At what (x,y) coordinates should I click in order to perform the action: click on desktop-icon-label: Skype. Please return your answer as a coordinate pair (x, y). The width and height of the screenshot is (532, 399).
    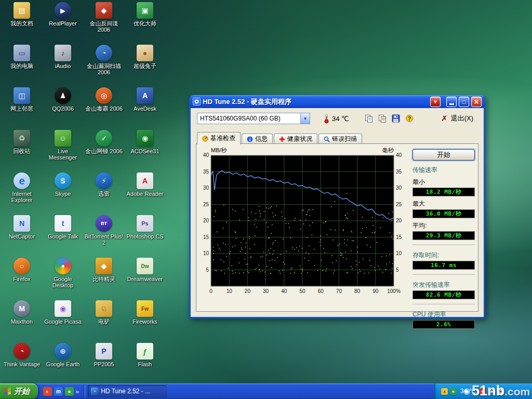
    Looking at the image, I should click on (63, 194).